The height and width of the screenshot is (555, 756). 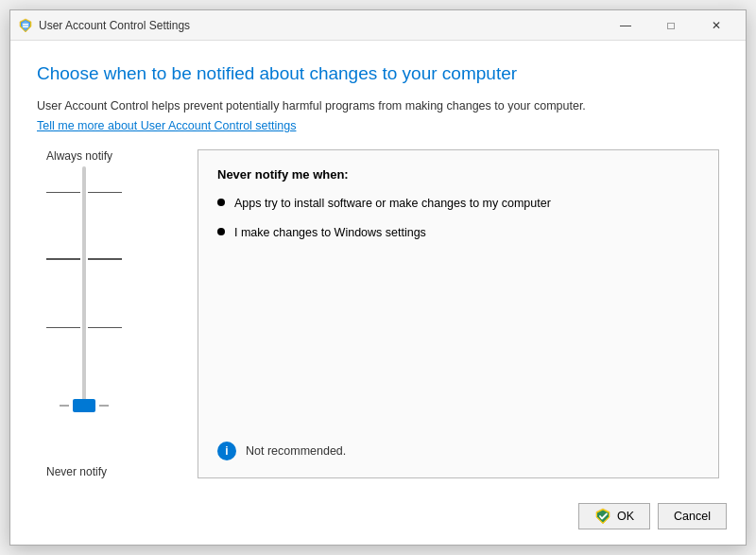 I want to click on minimize-button: —, so click(x=626, y=26).